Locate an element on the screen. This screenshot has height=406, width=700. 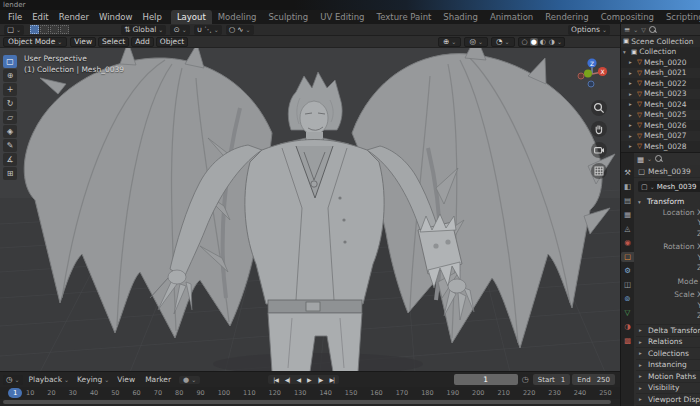
timeline-menu-item: Playback⌄ is located at coordinates (50, 380).